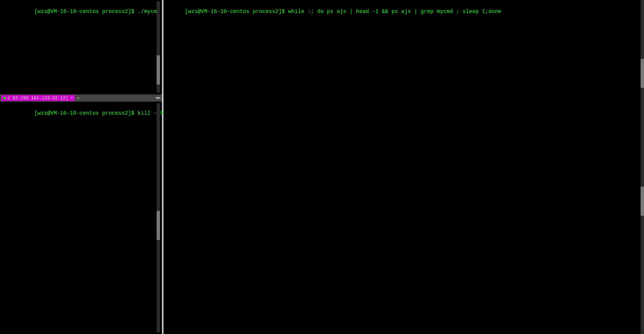 The height and width of the screenshot is (334, 644). I want to click on left-bottom-prompt: [wzs@VM-16-10-centos process2]$ kill -19, so click(100, 113).